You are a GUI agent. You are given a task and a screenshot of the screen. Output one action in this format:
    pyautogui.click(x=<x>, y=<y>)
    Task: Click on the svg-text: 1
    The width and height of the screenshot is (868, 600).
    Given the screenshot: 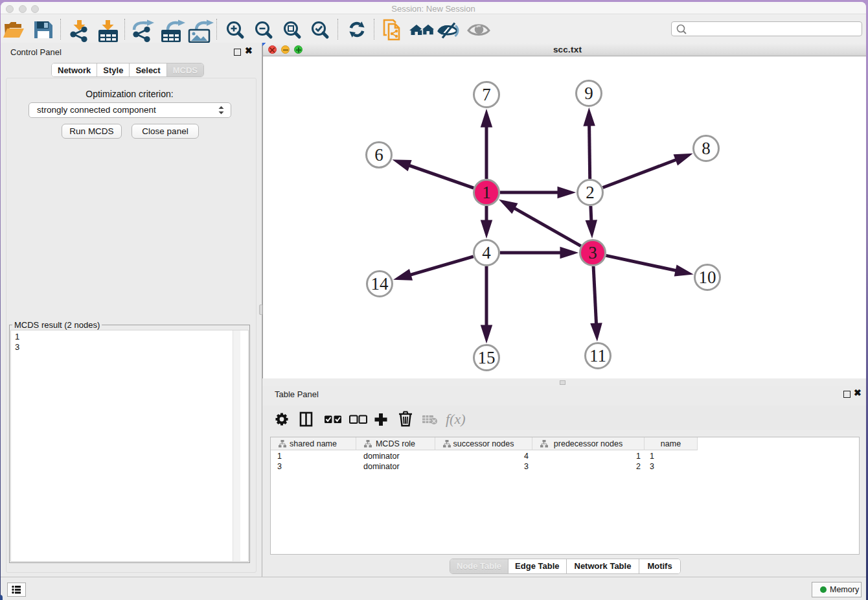 What is the action you would take?
    pyautogui.click(x=486, y=192)
    